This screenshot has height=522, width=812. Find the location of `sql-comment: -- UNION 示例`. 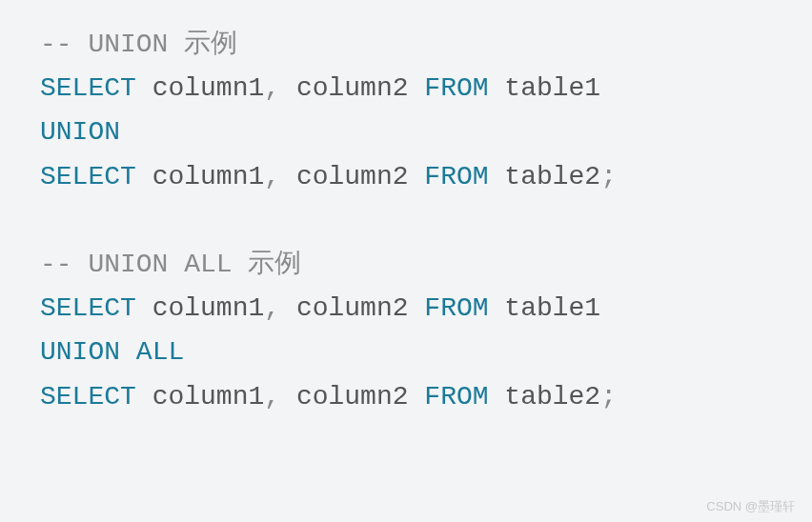

sql-comment: -- UNION 示例 is located at coordinates (139, 44).